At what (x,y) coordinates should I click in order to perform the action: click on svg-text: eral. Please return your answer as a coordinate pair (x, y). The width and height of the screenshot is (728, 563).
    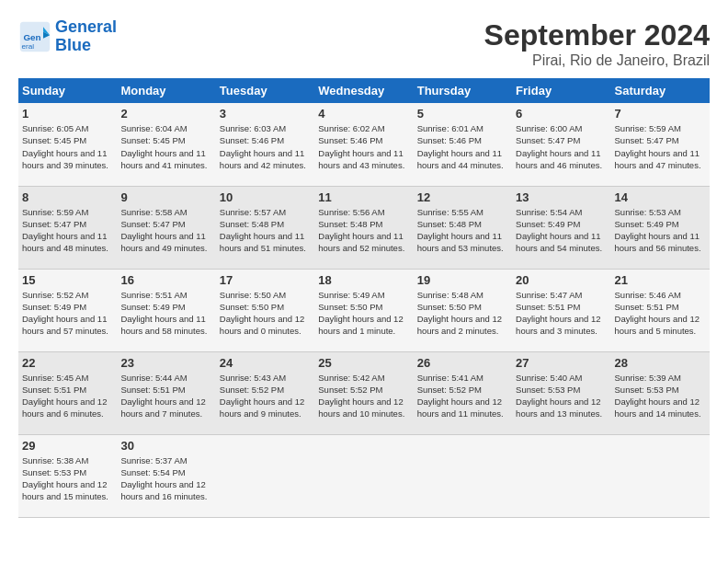
    Looking at the image, I should click on (28, 46).